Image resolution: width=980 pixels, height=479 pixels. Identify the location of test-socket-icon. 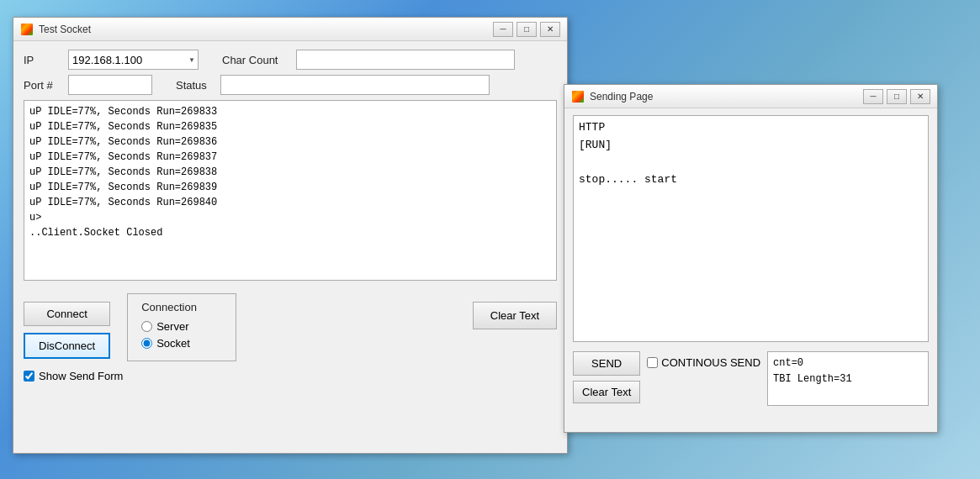
(27, 29).